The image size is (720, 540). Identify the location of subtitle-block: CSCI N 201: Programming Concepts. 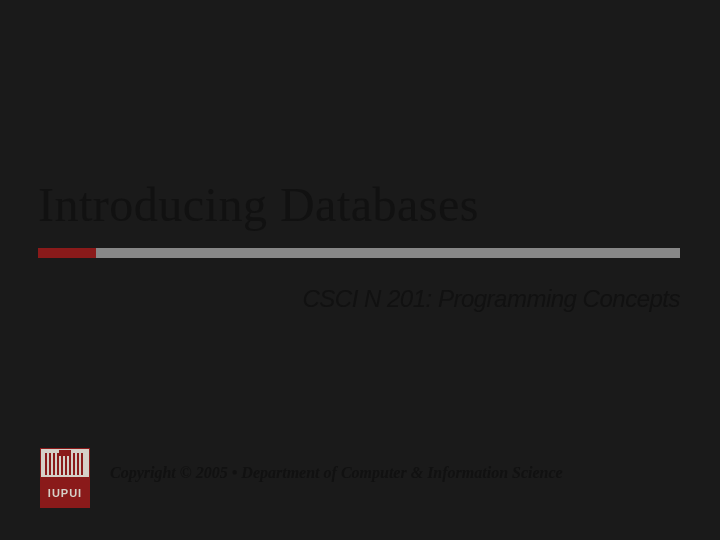
(340, 299).